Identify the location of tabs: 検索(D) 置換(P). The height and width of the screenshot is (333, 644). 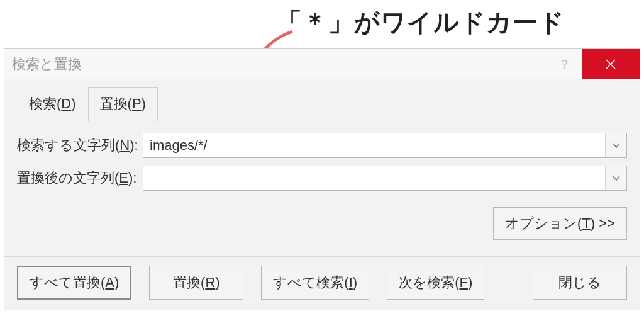
(322, 104).